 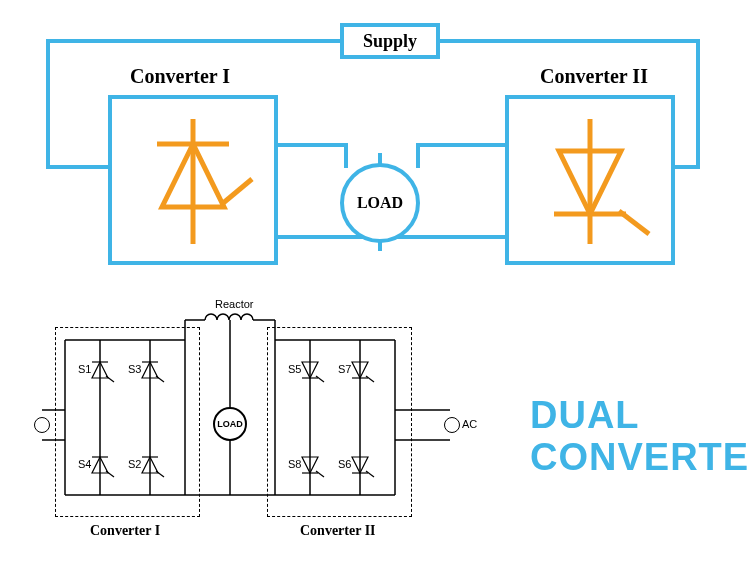 I want to click on s4-label: S4, so click(x=84, y=464).